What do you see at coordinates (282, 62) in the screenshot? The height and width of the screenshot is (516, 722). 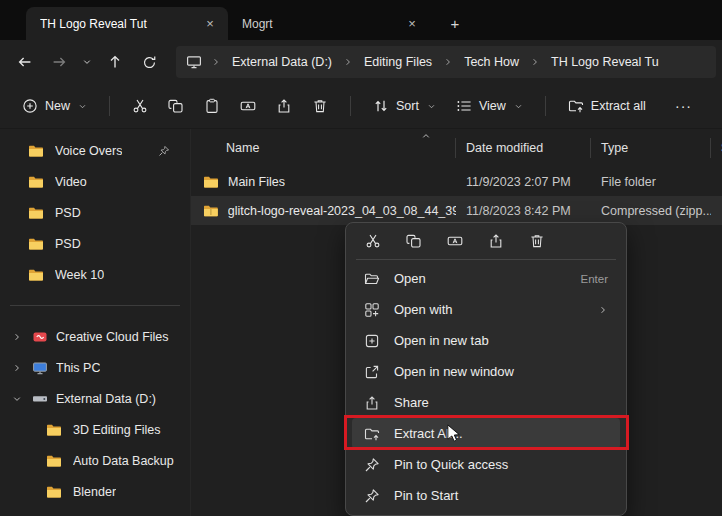 I see `breadcrumb-external-data: External Data (D:)` at bounding box center [282, 62].